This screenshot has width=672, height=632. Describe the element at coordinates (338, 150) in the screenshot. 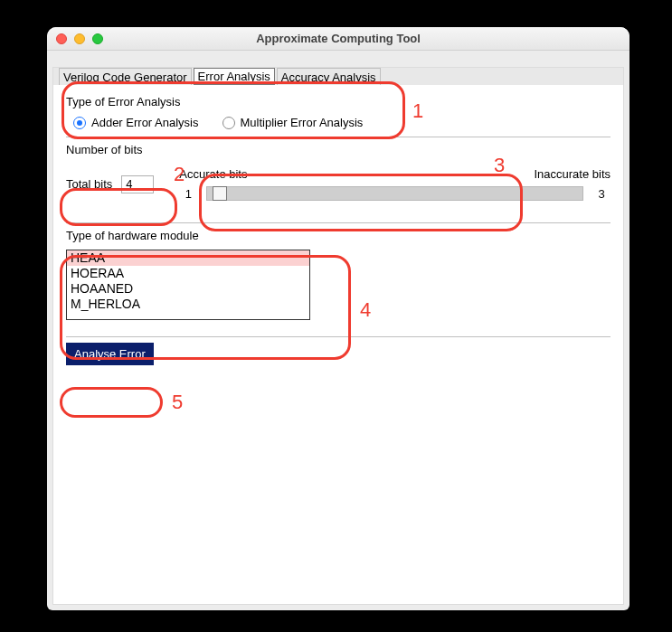

I see `bits-heading: Number of bits` at that location.